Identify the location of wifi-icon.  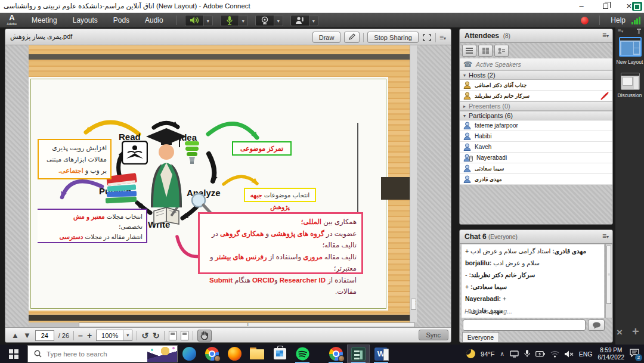
(555, 354).